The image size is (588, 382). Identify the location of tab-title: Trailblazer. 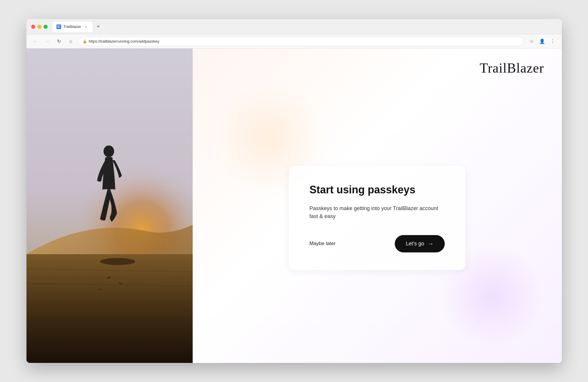
(72, 26).